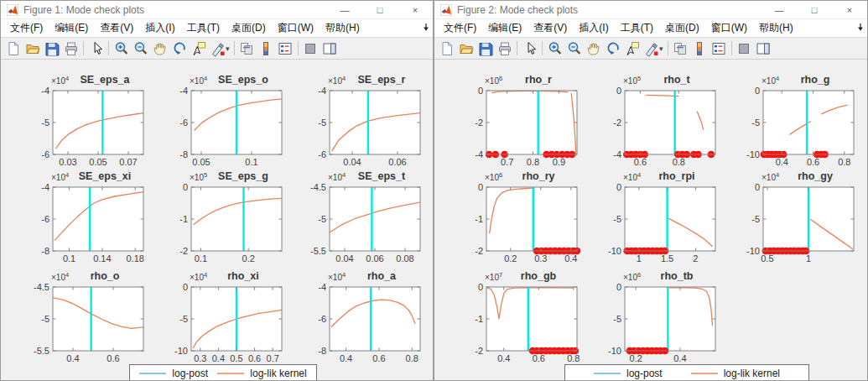  Describe the element at coordinates (516, 121) in the screenshot. I see `plot-rho_r: 0.70.80.90-2-4×106rho_r` at that location.